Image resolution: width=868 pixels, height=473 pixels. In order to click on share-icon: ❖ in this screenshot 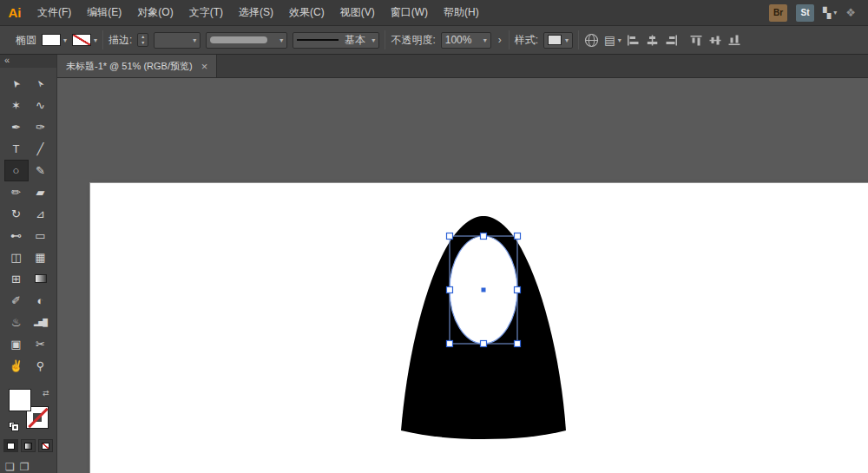, I will do `click(851, 12)`.